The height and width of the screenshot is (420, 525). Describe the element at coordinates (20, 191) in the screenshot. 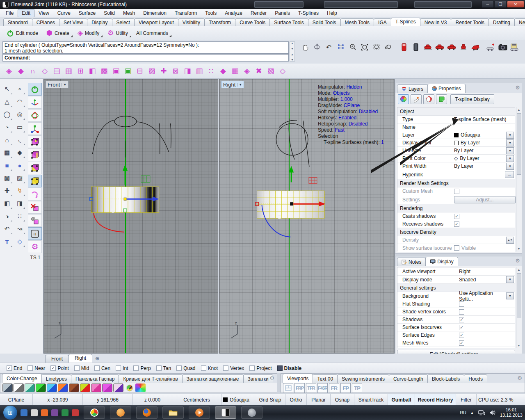

I see `explode-icon: ↯` at that location.